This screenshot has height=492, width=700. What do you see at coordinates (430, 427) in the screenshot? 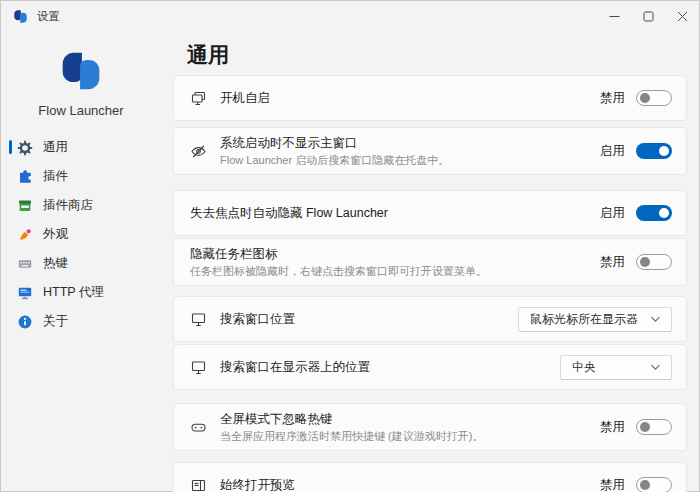
I see `setting-row-ignore-hotkeys-fullscreen: 全屏模式下忽略热键 当全屏应用程序激活时禁用快捷键 (建议游戏时打开)。 禁用` at bounding box center [430, 427].